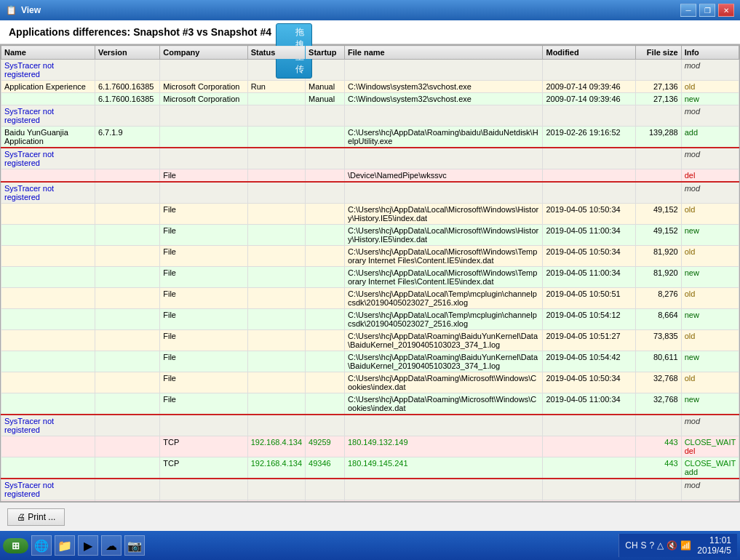 The height and width of the screenshot is (560, 740). What do you see at coordinates (444, 52) in the screenshot?
I see `col-header-filename: File name` at bounding box center [444, 52].